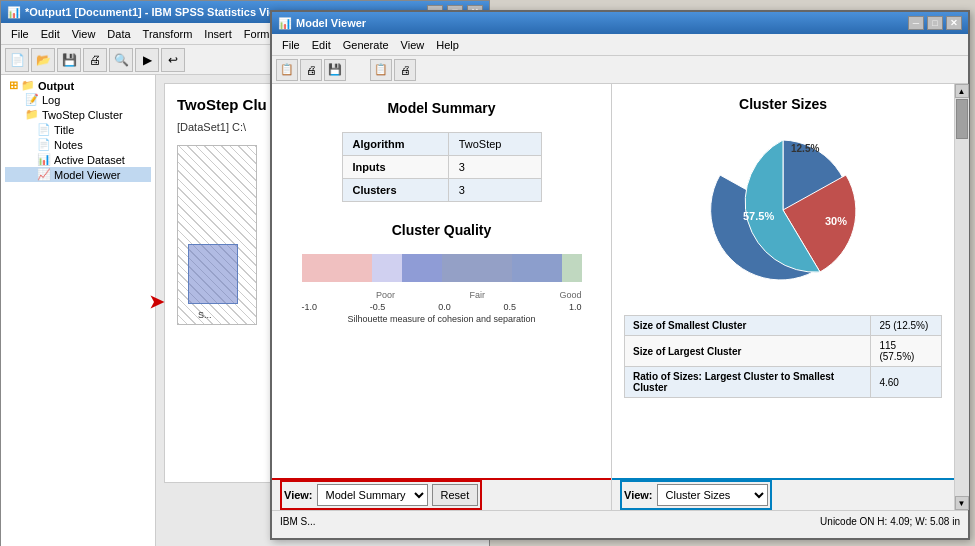 Image resolution: width=975 pixels, height=546 pixels. What do you see at coordinates (448, 45) in the screenshot?
I see `mv-menu-help: Help` at bounding box center [448, 45].